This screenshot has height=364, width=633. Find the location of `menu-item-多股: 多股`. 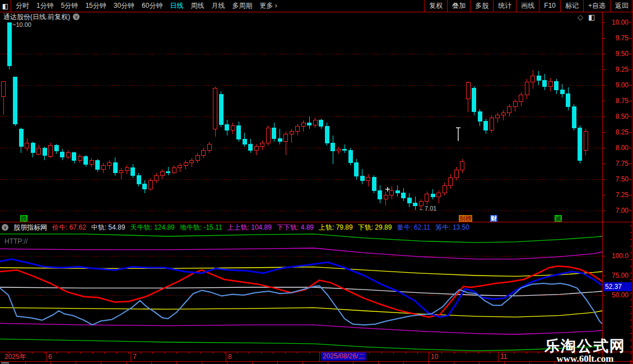

menu-item-多股: 多股 is located at coordinates (482, 6).